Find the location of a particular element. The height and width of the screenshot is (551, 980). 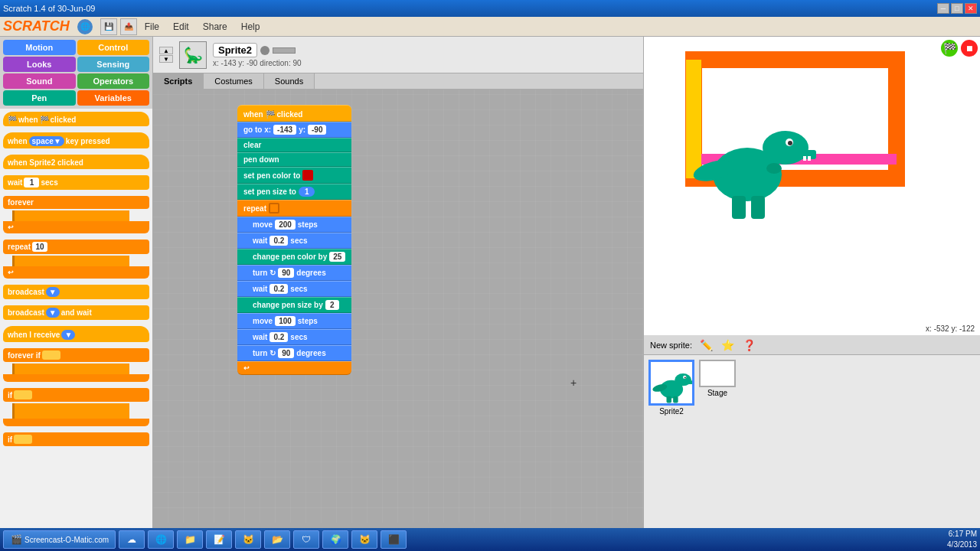

nav-up-button: ▲ is located at coordinates (166, 51).